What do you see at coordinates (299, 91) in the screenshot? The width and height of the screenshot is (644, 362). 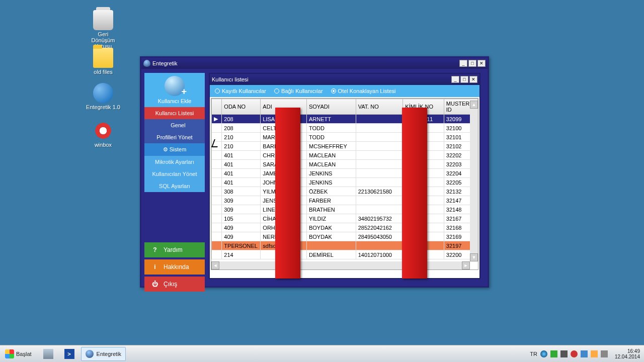 I see `radio-connected-users: Bağlı Kullanıcılar` at bounding box center [299, 91].